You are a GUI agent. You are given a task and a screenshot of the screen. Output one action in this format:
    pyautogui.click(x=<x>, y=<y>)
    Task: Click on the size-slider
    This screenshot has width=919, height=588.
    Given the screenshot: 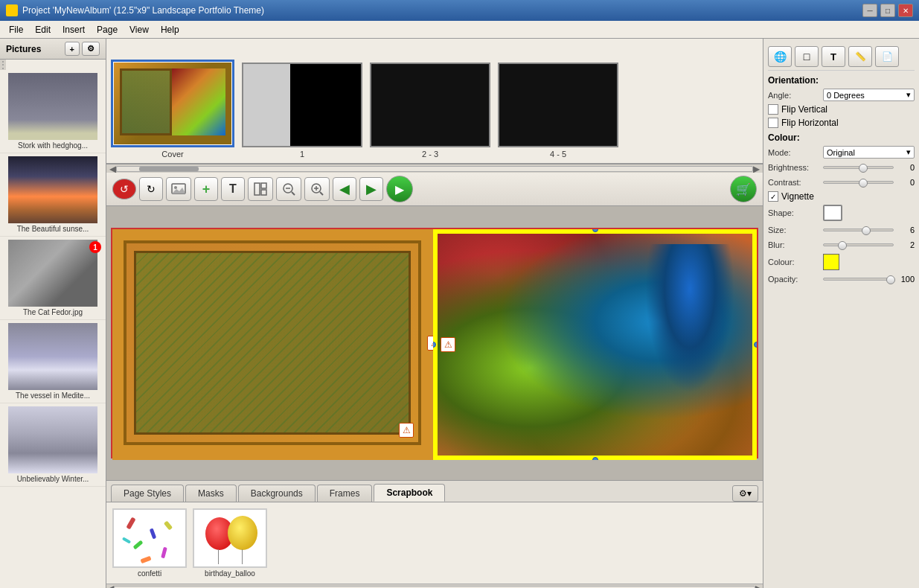 What is the action you would take?
    pyautogui.click(x=859, y=230)
    